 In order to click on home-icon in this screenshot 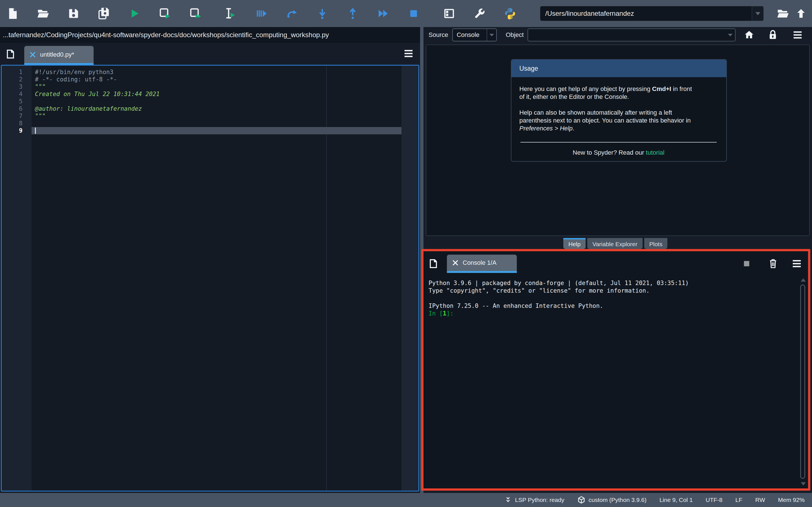, I will do `click(749, 35)`.